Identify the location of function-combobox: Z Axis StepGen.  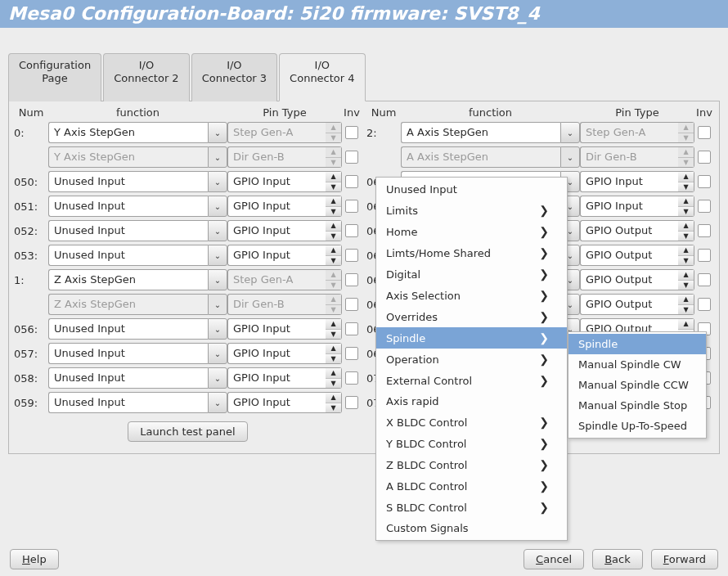
(128, 280).